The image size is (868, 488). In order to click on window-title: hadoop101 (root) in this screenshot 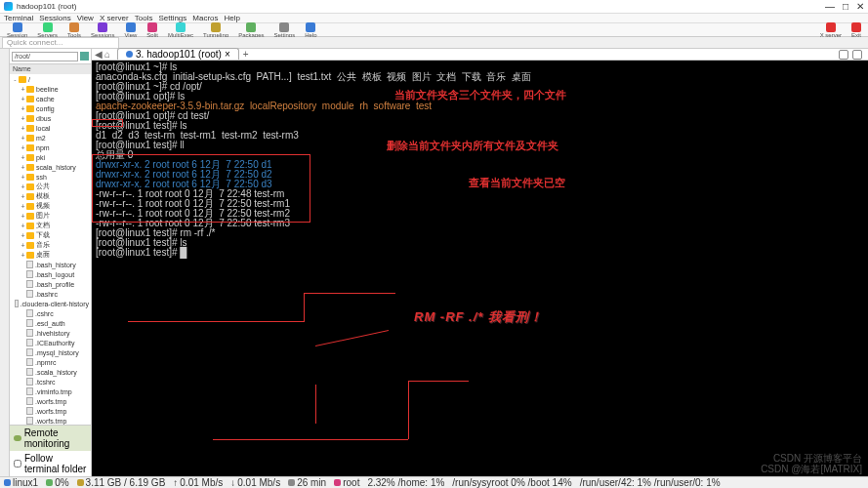, I will do `click(47, 6)`.